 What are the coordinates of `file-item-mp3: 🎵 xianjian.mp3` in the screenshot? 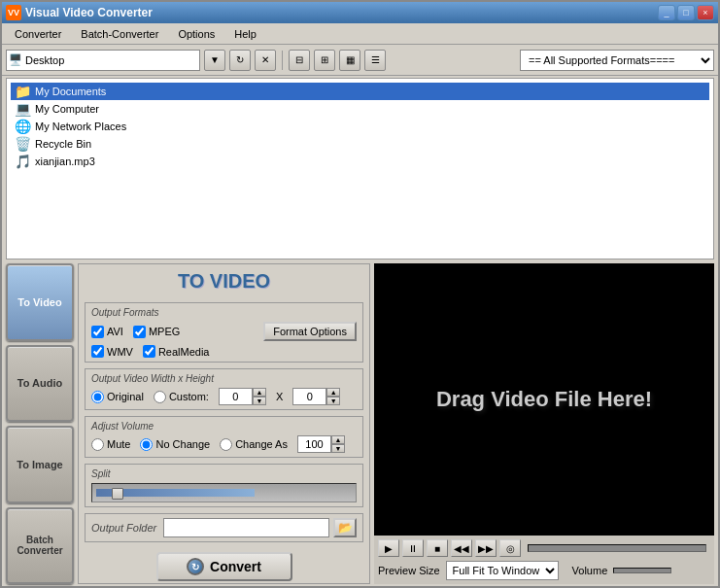 It's located at (360, 161).